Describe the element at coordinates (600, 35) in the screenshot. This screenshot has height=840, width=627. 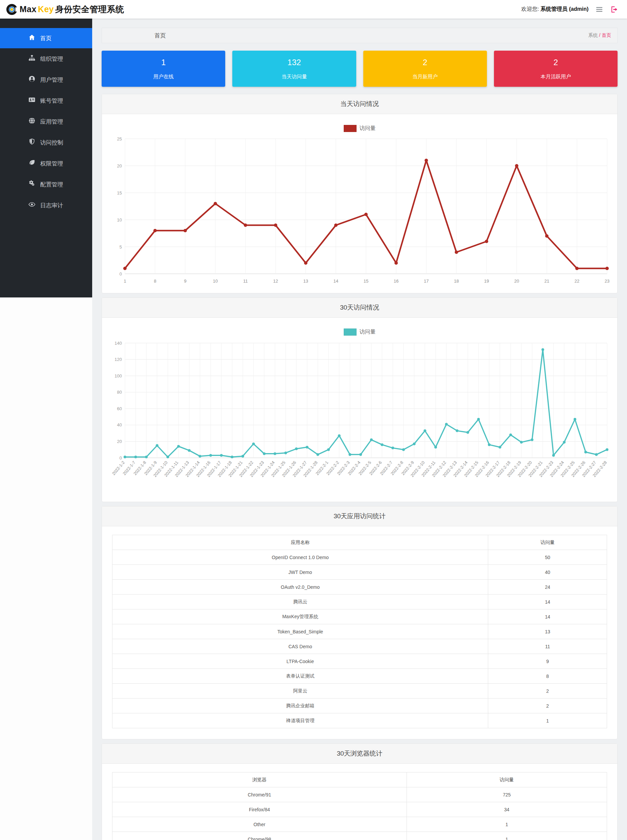
I see `breadcrumb: 系统 / 首页` at that location.